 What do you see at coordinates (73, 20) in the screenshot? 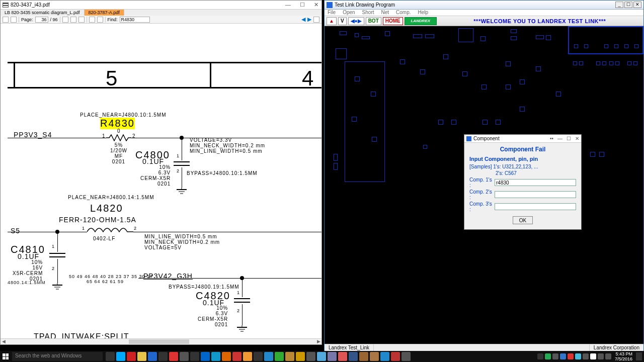
I see `next-page-icon` at bounding box center [73, 20].